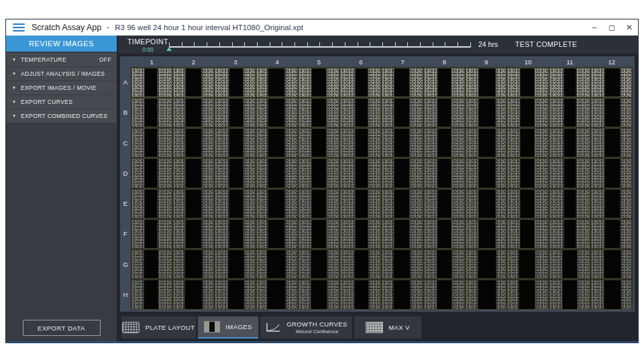  I want to click on well-d8, so click(444, 173).